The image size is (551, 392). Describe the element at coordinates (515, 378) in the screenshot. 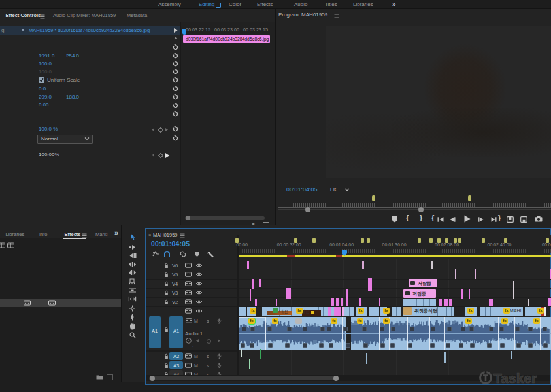

I see `svg-text: Tasker` at that location.